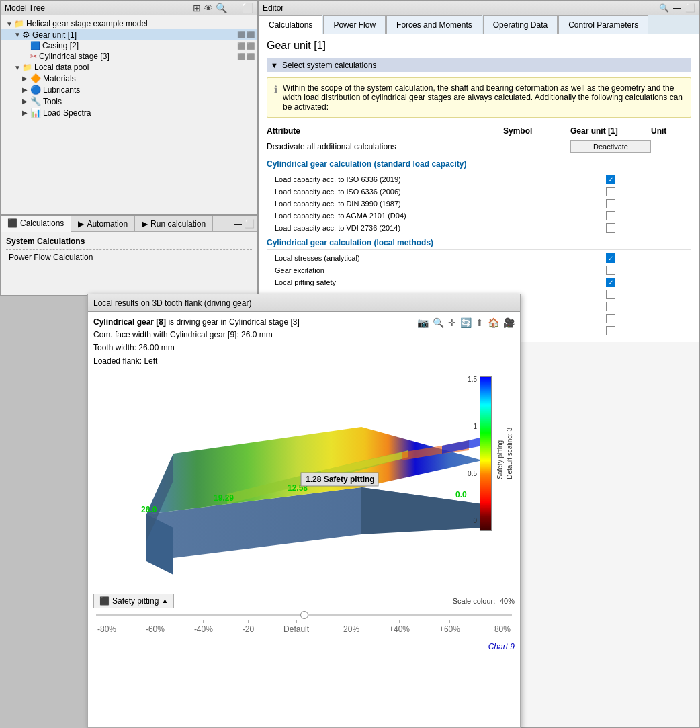 Image resolution: width=700 pixels, height=728 pixels. What do you see at coordinates (479, 179) in the screenshot?
I see `calc-row-iso2019: Load capacity acc. to ISO 6336 (2019)` at bounding box center [479, 179].